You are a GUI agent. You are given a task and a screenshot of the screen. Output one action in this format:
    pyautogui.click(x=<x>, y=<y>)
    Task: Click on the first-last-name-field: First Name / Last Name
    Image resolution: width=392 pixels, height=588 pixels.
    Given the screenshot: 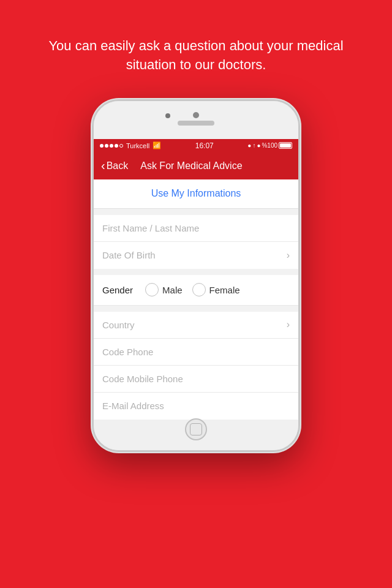 What is the action you would take?
    pyautogui.click(x=196, y=228)
    